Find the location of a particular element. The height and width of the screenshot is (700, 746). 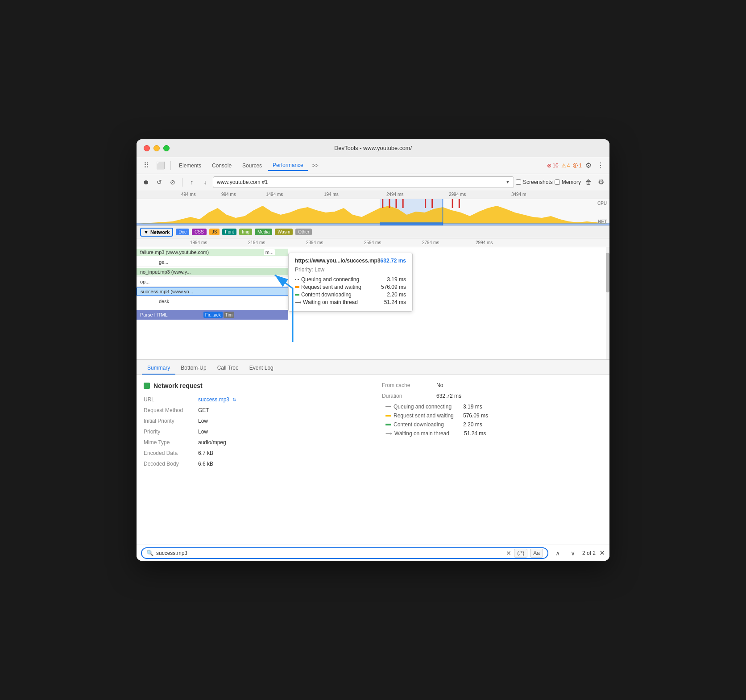

summary-row-method: Request Method GET is located at coordinates (254, 410).